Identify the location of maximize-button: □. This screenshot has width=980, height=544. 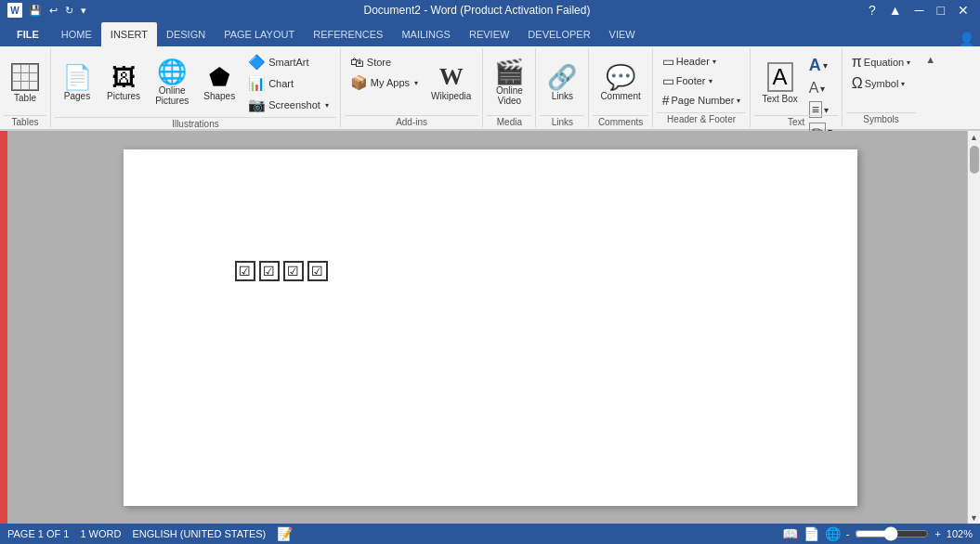
(941, 10).